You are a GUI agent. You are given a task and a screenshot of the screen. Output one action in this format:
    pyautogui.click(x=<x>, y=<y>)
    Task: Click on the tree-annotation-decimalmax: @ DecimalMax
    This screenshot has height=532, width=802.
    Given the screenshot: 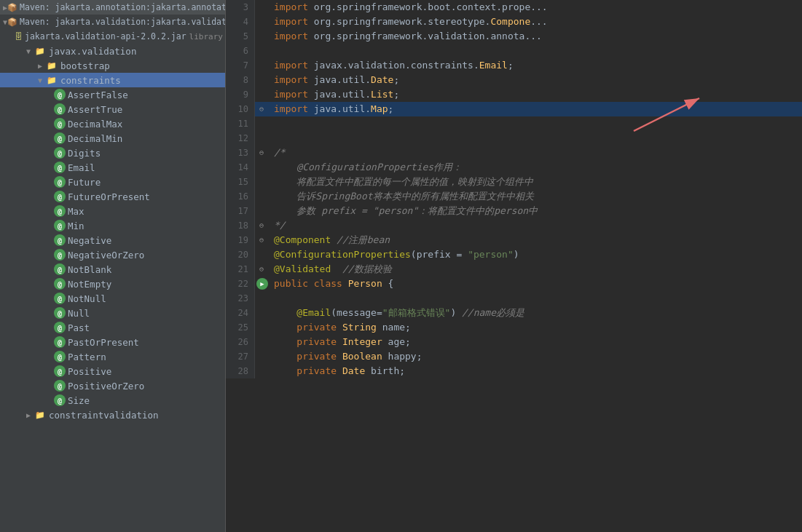 What is the action you would take?
    pyautogui.click(x=112, y=124)
    